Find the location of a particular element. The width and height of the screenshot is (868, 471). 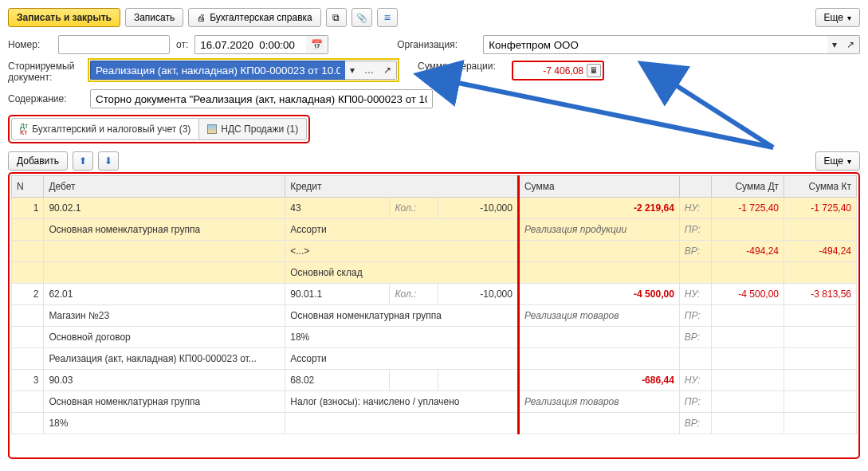

calendar-icon: 📅 is located at coordinates (317, 45).